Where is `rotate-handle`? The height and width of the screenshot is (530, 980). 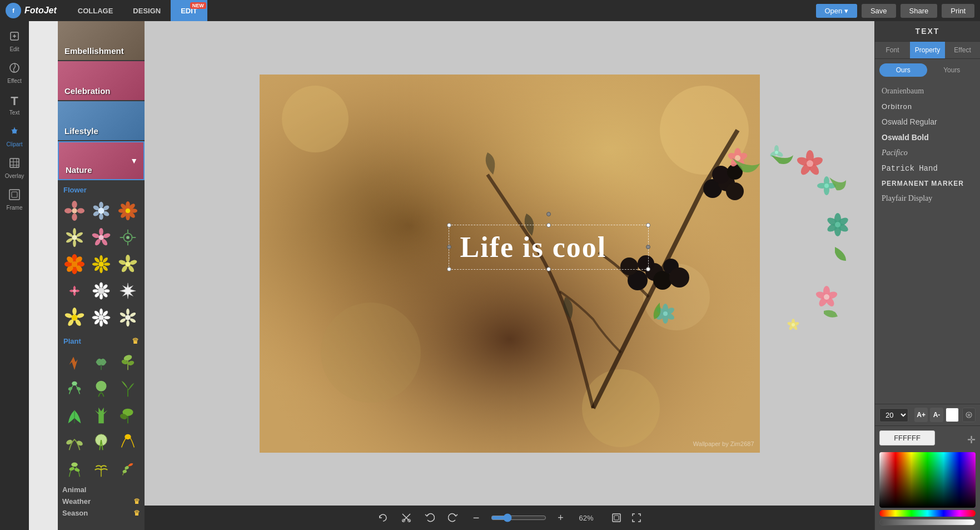 rotate-handle is located at coordinates (549, 214).